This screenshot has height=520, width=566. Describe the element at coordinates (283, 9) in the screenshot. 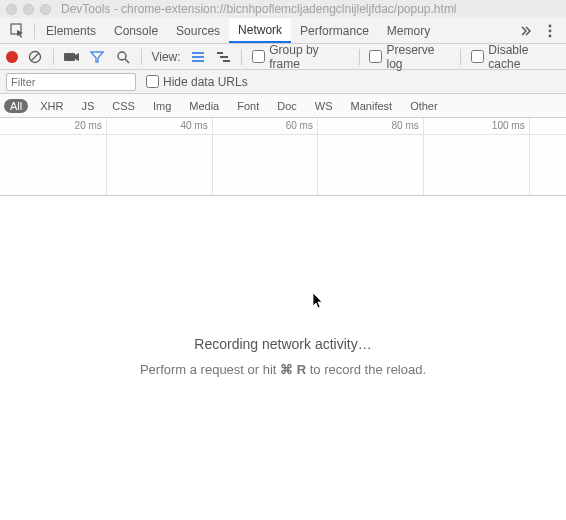

I see `window-titlebar: DevTools - chrome-extension://bicnhpofle…` at that location.